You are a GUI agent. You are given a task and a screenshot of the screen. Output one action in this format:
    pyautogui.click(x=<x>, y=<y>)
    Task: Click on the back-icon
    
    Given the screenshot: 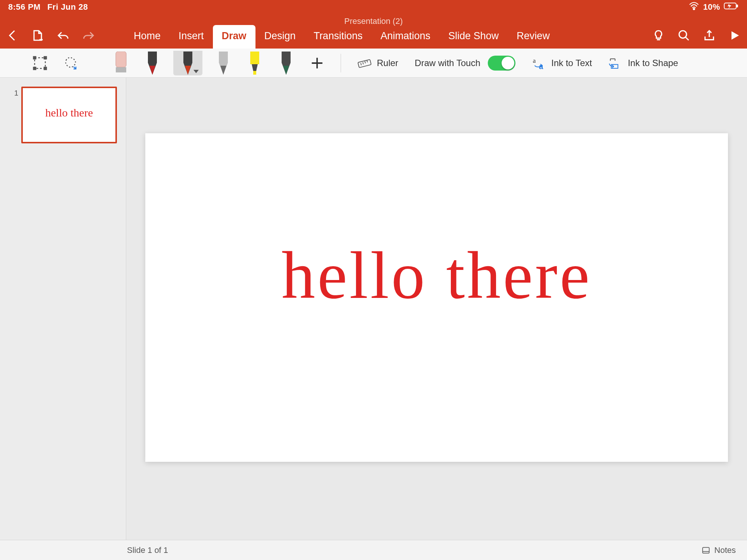 What is the action you would take?
    pyautogui.click(x=12, y=35)
    